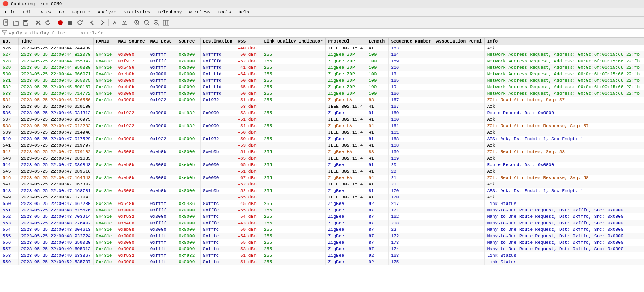 This screenshot has height=292, width=644. Describe the element at coordinates (124, 23) in the screenshot. I see `scroll-bottom-btn` at that location.